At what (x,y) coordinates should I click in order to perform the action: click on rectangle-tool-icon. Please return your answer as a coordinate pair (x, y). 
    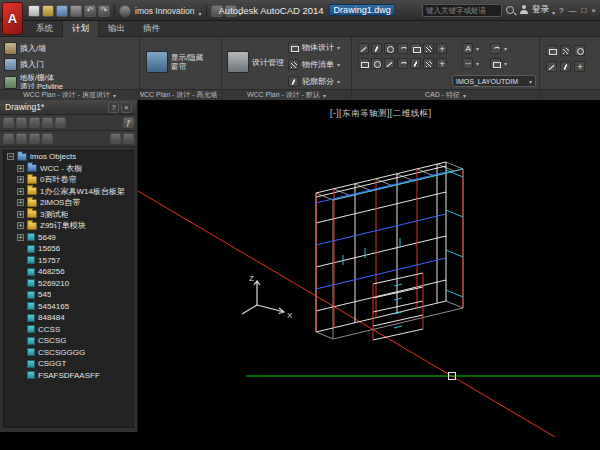
    Looking at the image, I should click on (416, 48).